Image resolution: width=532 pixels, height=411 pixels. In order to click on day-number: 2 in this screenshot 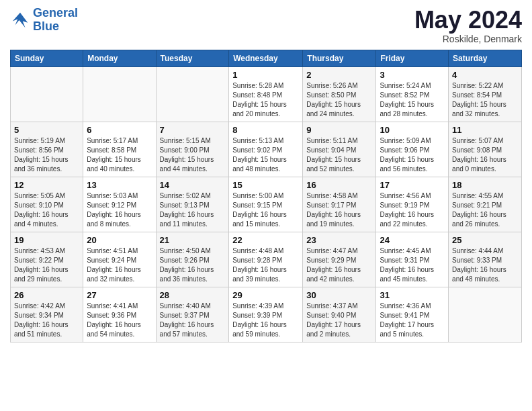, I will do `click(339, 75)`.